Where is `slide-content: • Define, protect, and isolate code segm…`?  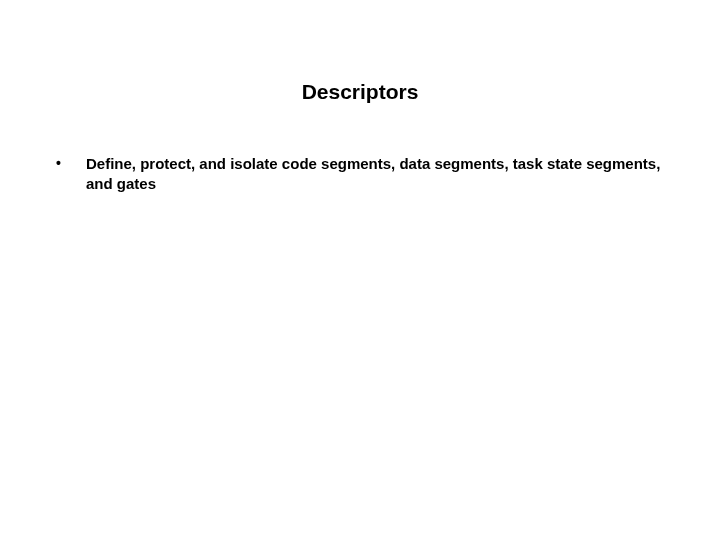 slide-content: • Define, protect, and isolate code segm… is located at coordinates (360, 174).